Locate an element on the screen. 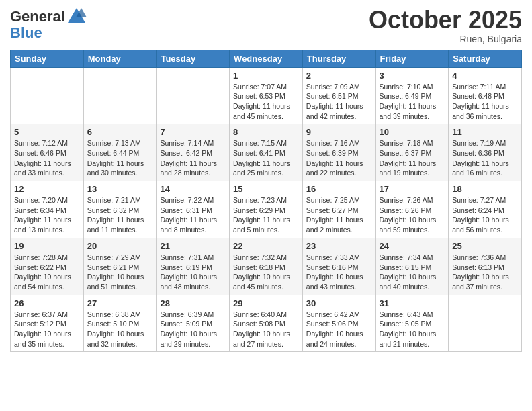 This screenshot has width=532, height=411. calendar-cell: 26Sunrise: 6:37 AM Sunset: 5:12 PM Dayli… is located at coordinates (47, 324).